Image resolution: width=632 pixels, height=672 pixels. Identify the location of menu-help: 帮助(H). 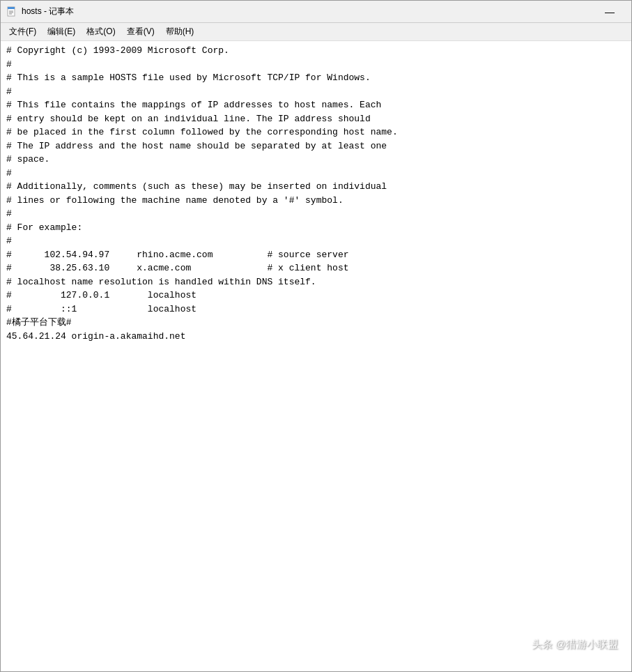
(180, 32).